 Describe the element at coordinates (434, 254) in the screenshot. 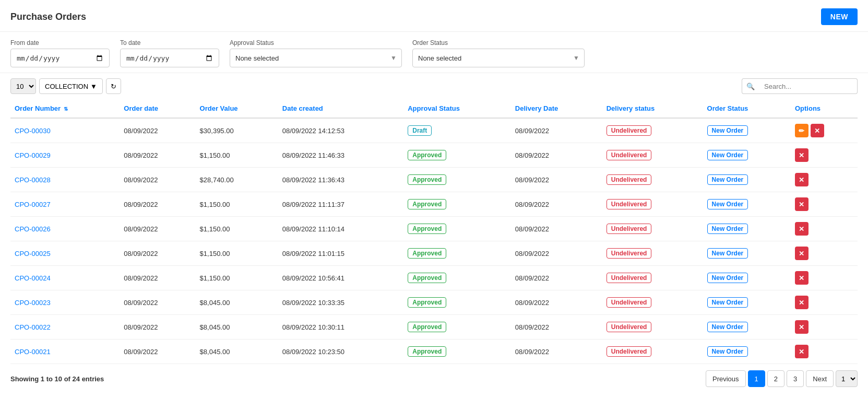

I see `table-row: CPO-00025 08/09/2022 $1,150.00 08/09/202…` at that location.